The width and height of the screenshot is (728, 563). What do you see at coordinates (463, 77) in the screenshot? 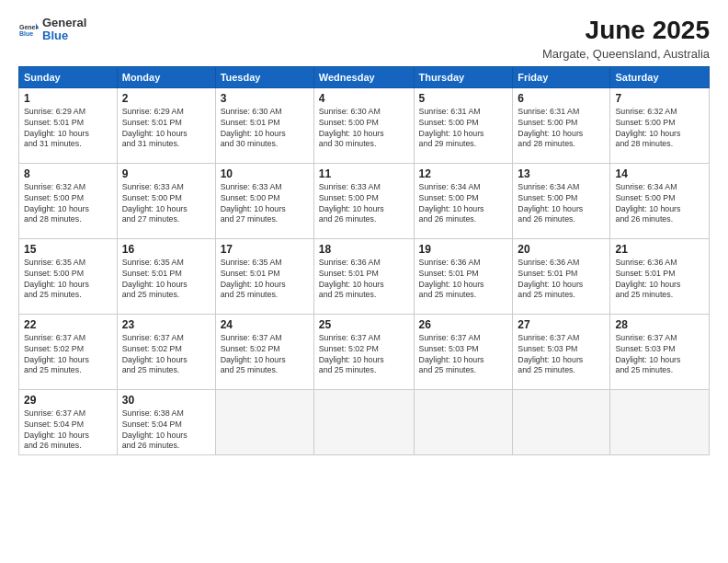
I see `calendar-header-thursday: Thursday` at bounding box center [463, 77].